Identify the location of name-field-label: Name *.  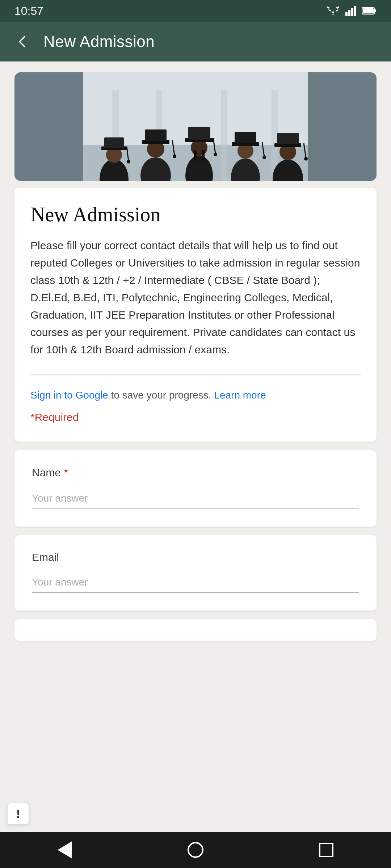
(196, 473).